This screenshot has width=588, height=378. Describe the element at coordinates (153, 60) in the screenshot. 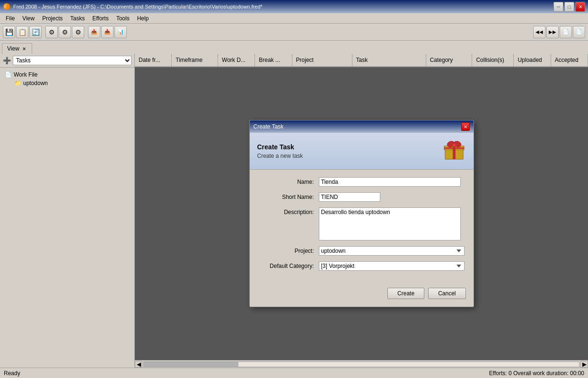

I see `col-date-from: Date fr...` at that location.